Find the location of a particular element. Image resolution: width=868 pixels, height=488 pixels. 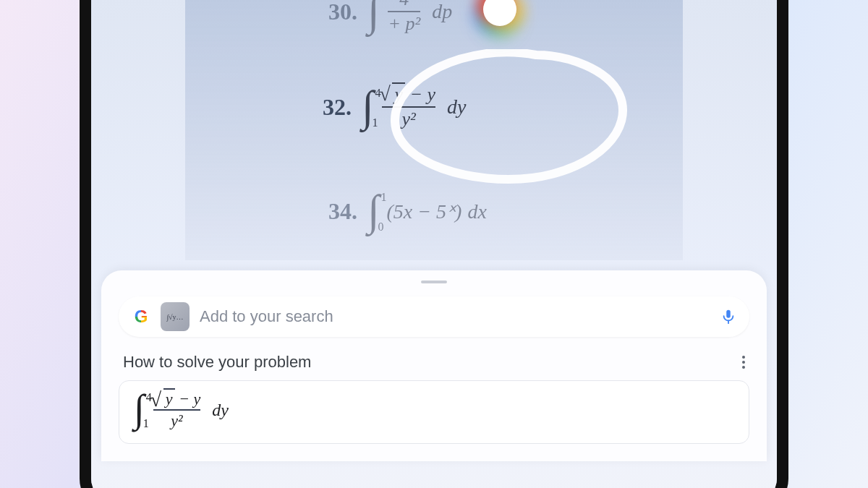

problem-30-number: 30. is located at coordinates (343, 13).